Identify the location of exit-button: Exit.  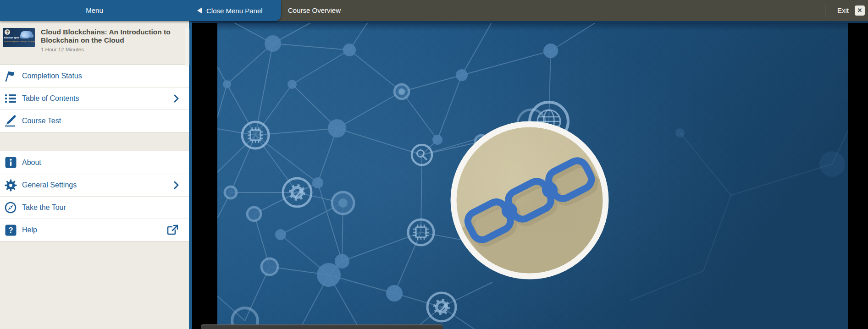
(843, 11).